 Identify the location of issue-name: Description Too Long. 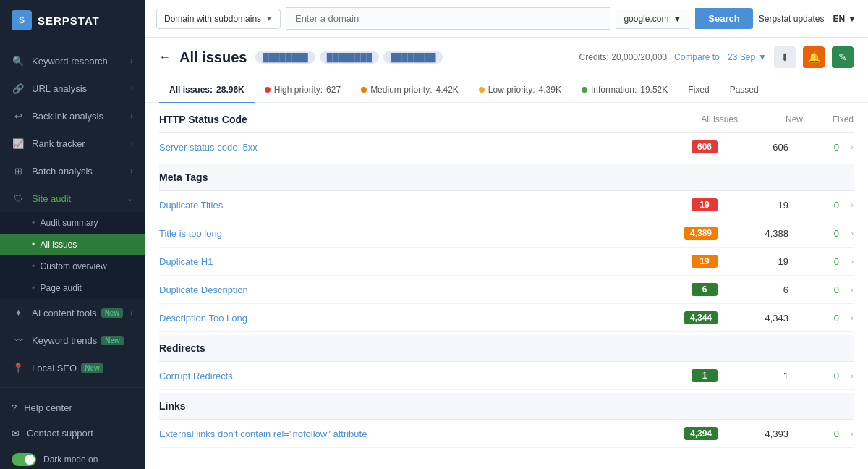
(422, 318).